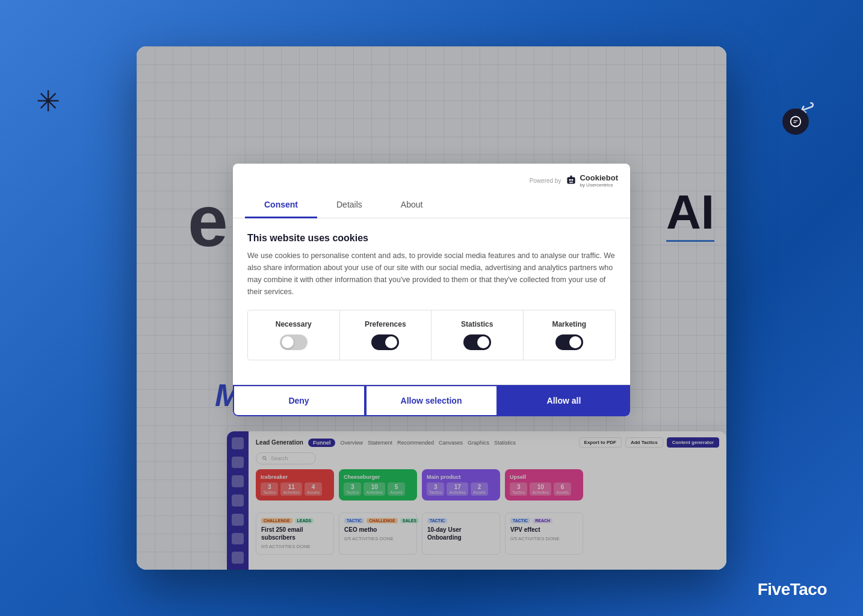  Describe the element at coordinates (432, 401) in the screenshot. I see `modal-actions: Deny Allow selection Allow all` at that location.